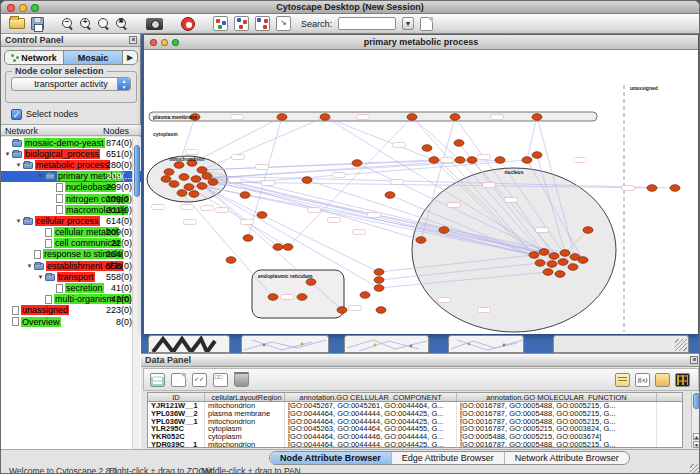 The height and width of the screenshot is (474, 700). Describe the element at coordinates (371, 397) in the screenshot. I see `table-column-header: annotation.GO CELLULAR_COMPONENT` at that location.